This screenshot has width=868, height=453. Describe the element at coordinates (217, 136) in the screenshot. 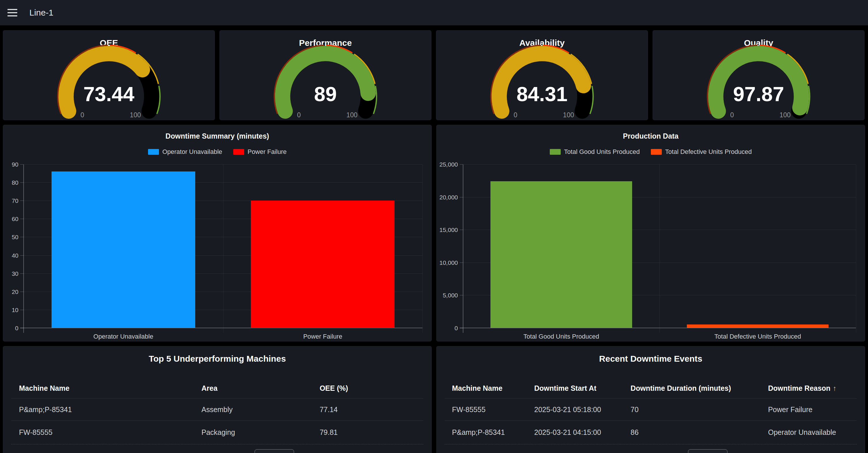

I see `chart-title: Downtime Summary (minutes)` at that location.